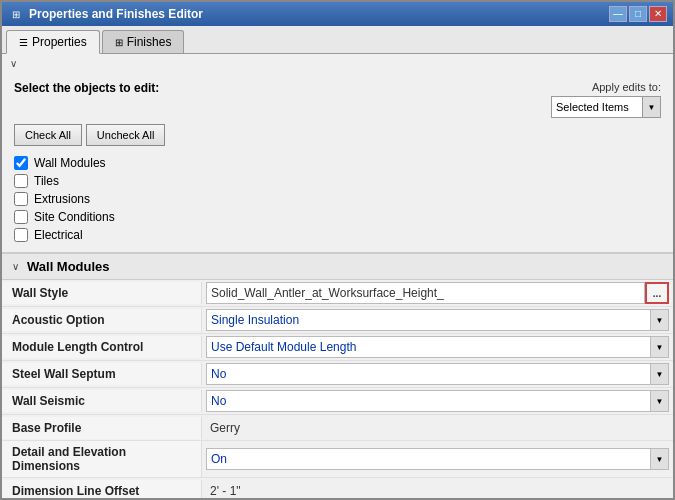  Describe the element at coordinates (338, 374) in the screenshot. I see `prop-row-steel-wall-septum: Steel Wall Septum No ▼` at that location.